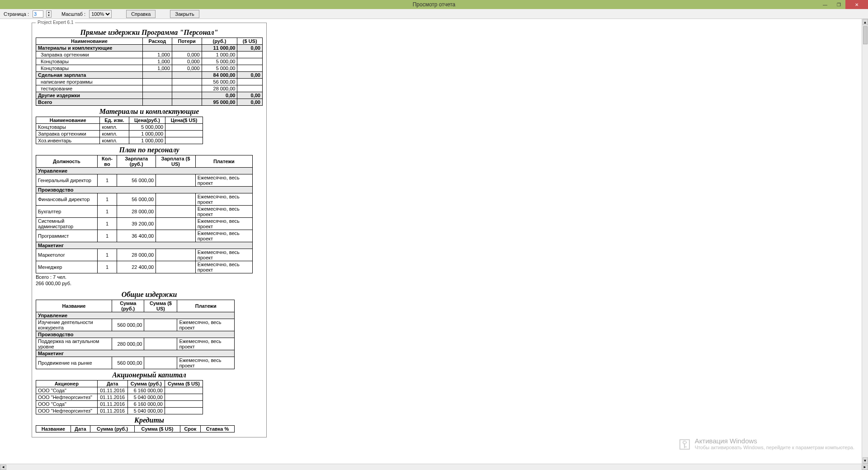 Image resolution: width=868 pixels, height=470 pixels. What do you see at coordinates (184, 14) in the screenshot?
I see `close-report-button: Закрыть` at bounding box center [184, 14].